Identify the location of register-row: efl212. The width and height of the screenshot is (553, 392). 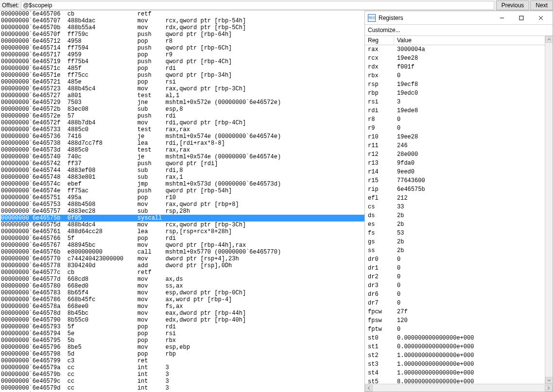
(455, 198).